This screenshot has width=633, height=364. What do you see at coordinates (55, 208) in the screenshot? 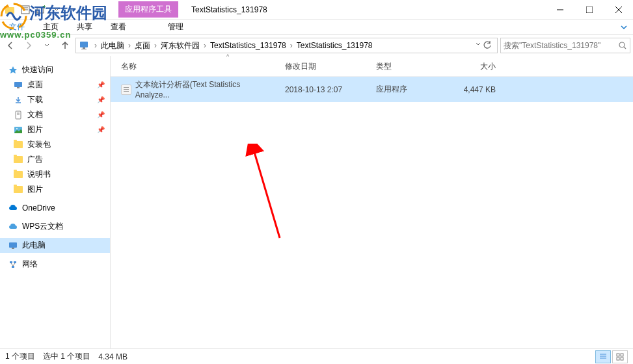
I see `nav-onedrive: OneDrive` at bounding box center [55, 208].